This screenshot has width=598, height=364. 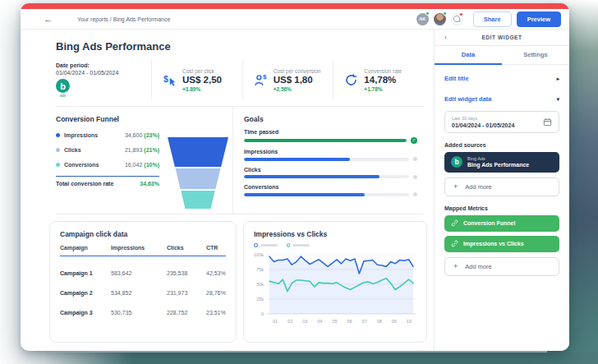 I want to click on table-cell: 228,752, so click(x=186, y=306).